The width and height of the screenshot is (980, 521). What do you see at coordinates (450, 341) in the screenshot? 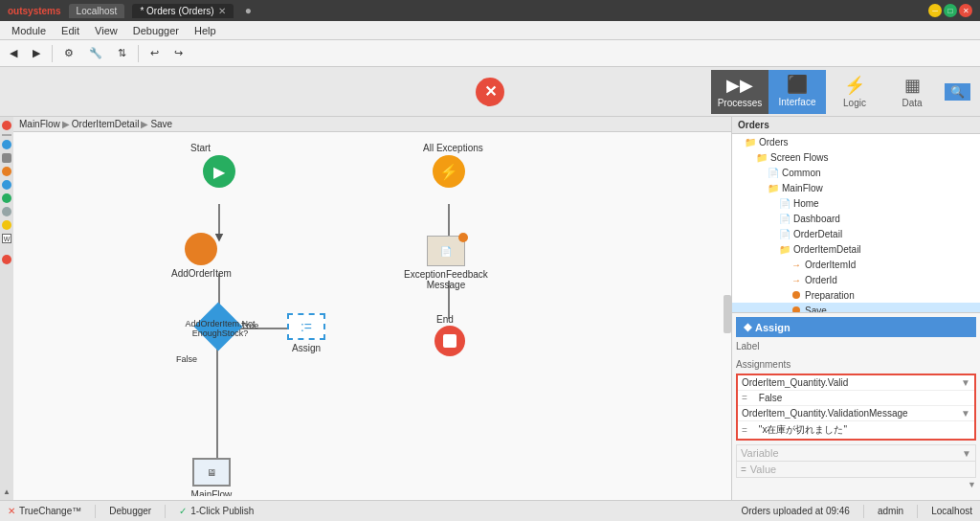
I see `end-circle` at bounding box center [450, 341].